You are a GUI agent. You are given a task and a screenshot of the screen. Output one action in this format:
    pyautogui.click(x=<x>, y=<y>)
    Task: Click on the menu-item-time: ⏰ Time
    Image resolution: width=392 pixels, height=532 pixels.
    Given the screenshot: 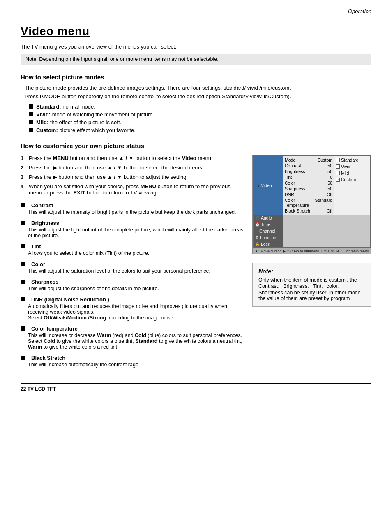 What is the action you would take?
    pyautogui.click(x=268, y=224)
    